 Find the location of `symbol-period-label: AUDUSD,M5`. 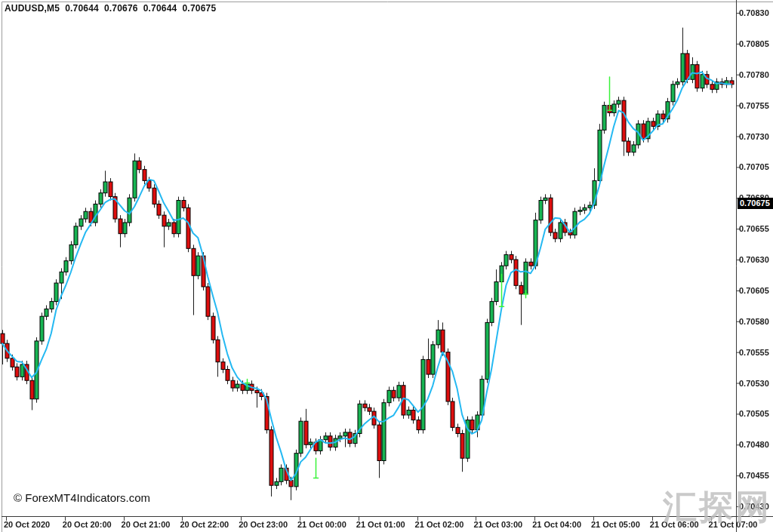

symbol-period-label: AUDUSD,M5 is located at coordinates (32, 8).